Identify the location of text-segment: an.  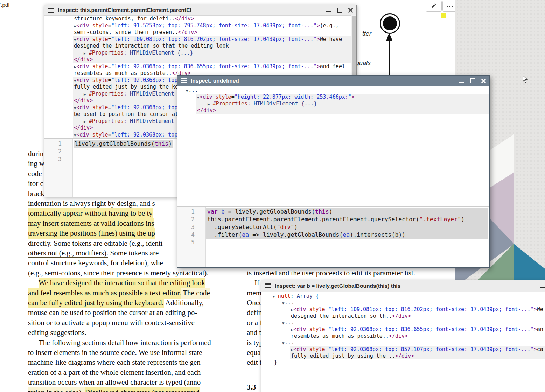
(540, 329).